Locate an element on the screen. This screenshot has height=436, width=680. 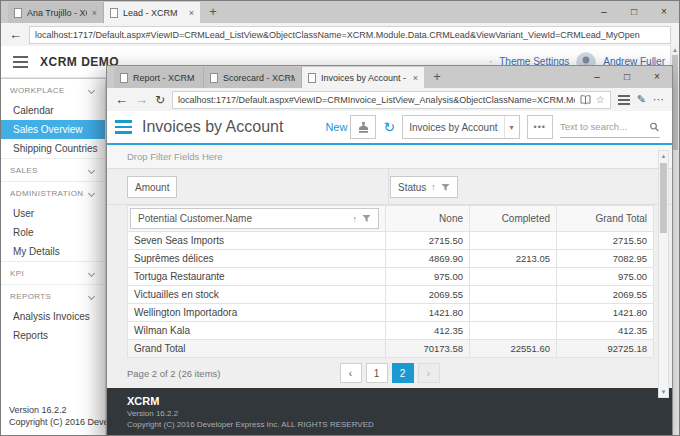
app-footer: XCRM Version 16.2.2 Copyright (C) 2016 D… is located at coordinates (390, 412).